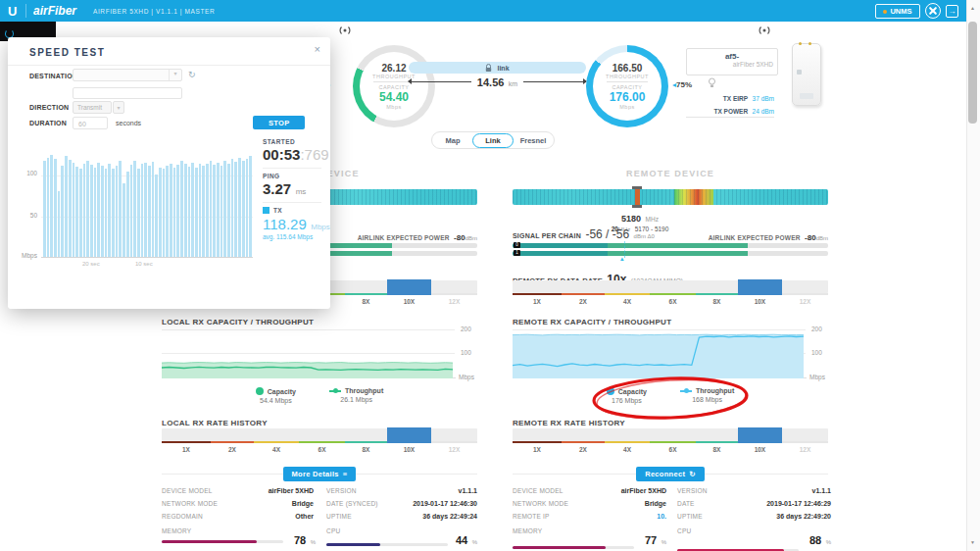 The width and height of the screenshot is (980, 551). Describe the element at coordinates (453, 141) in the screenshot. I see `tab-map: Map` at that location.